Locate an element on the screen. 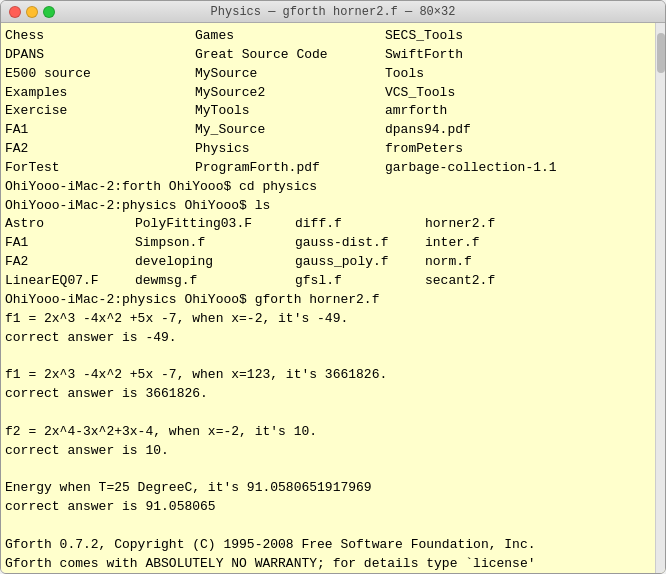  col1-row6: FA1 is located at coordinates (100, 130).